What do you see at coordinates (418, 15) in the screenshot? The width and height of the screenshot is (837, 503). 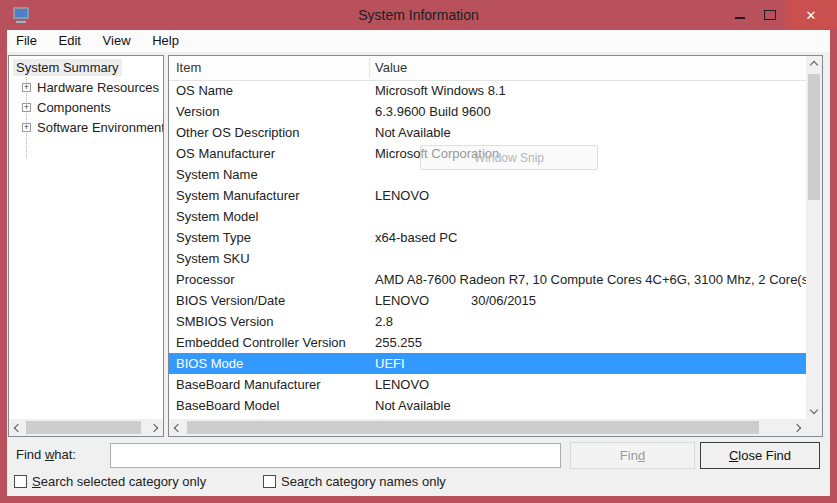 I see `titlebar: System Information ✕` at bounding box center [418, 15].